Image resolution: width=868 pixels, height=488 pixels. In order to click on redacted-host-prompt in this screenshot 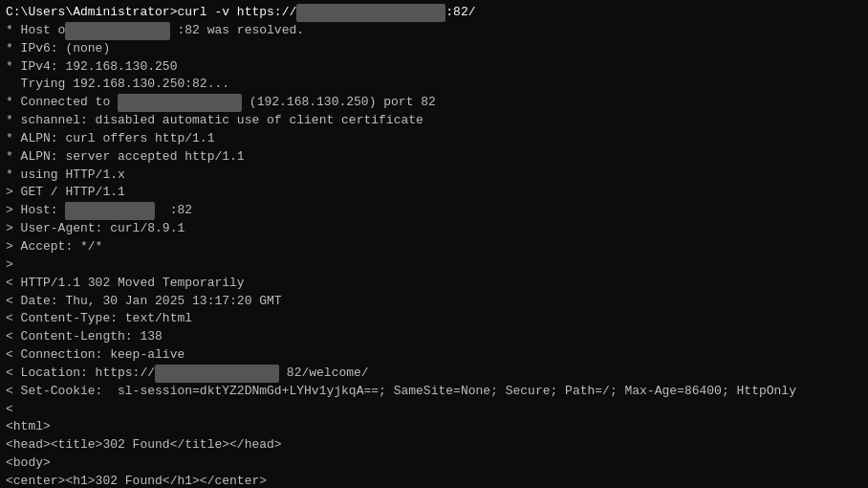, I will do `click(371, 13)`.